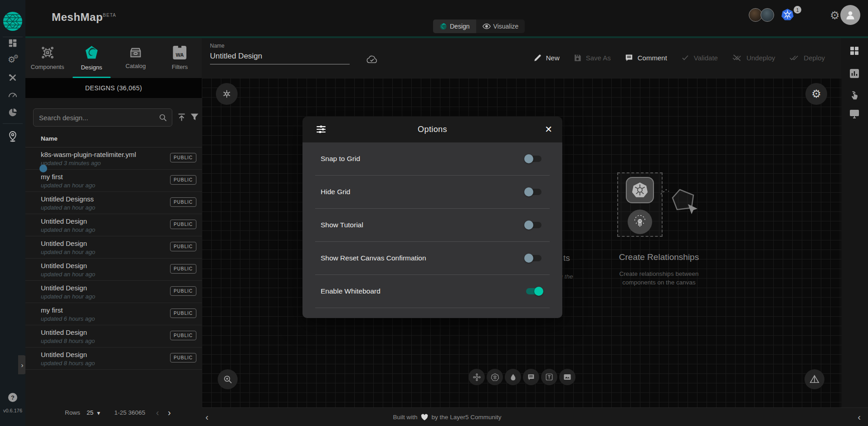 The height and width of the screenshot is (426, 868). Describe the element at coordinates (433, 230) in the screenshot. I see `options-modal-body: Snap to Grid Hide Grid Show Tutorial Sho…` at that location.